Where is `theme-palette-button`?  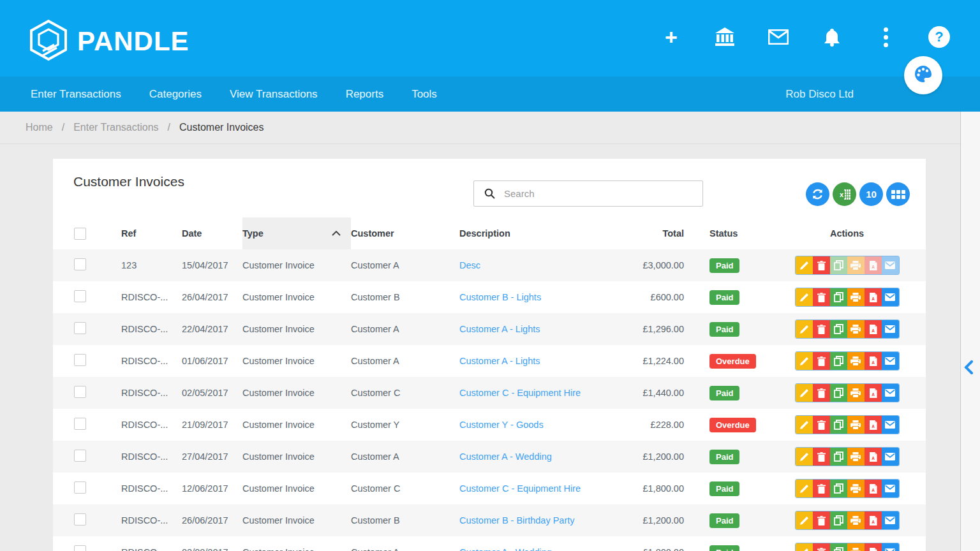 theme-palette-button is located at coordinates (923, 75).